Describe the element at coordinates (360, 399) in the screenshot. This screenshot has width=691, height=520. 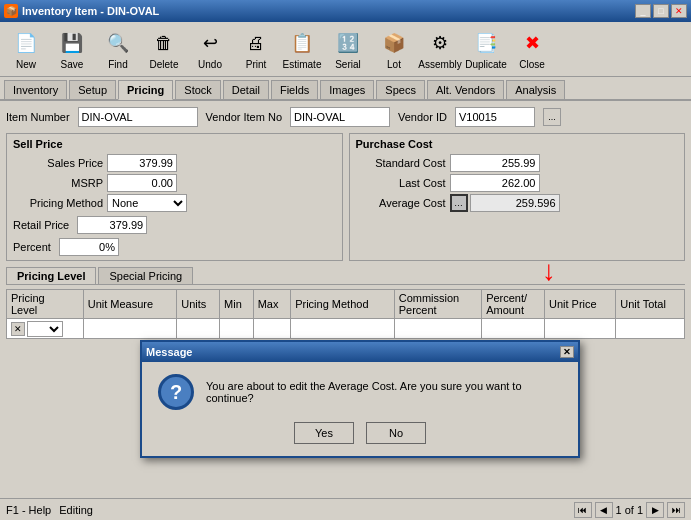
I see `message-dialog: Message ✕ ? You are about to edit the Av…` at that location.